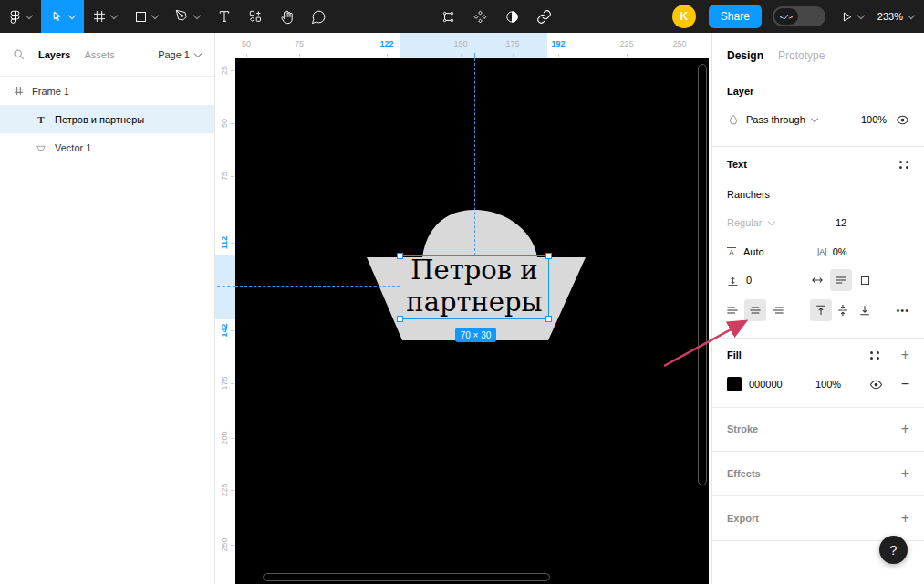  What do you see at coordinates (41, 148) in the screenshot?
I see `vector-layer-icon` at bounding box center [41, 148].